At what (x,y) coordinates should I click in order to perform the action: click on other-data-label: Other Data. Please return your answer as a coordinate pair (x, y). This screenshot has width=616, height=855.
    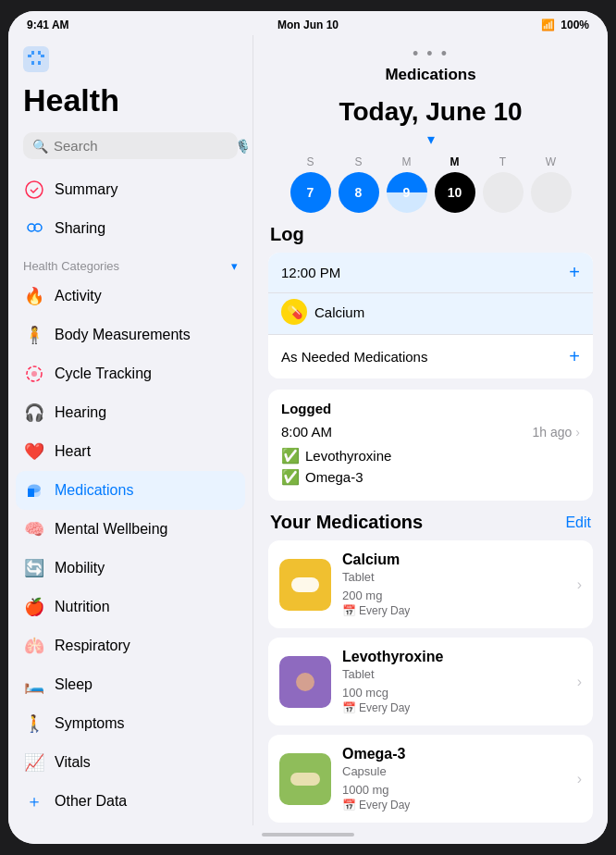
    Looking at the image, I should click on (91, 801).